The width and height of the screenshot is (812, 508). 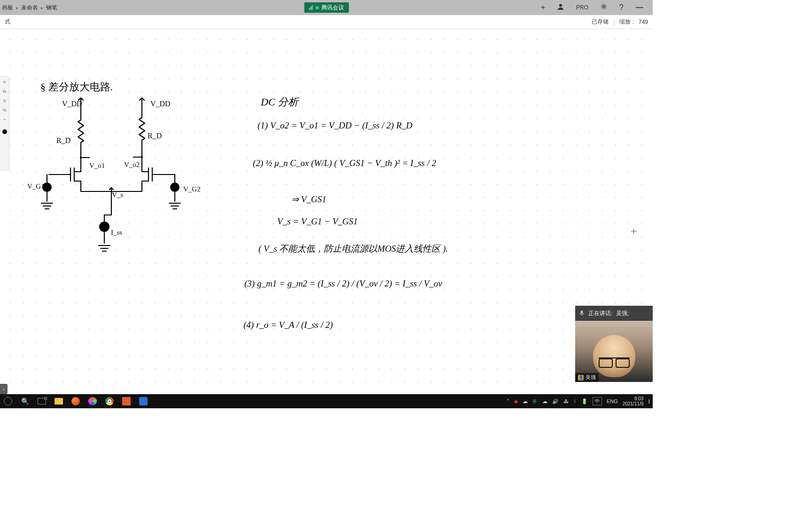 What do you see at coordinates (5, 101) in the screenshot?
I see `tool-item: 0` at bounding box center [5, 101].